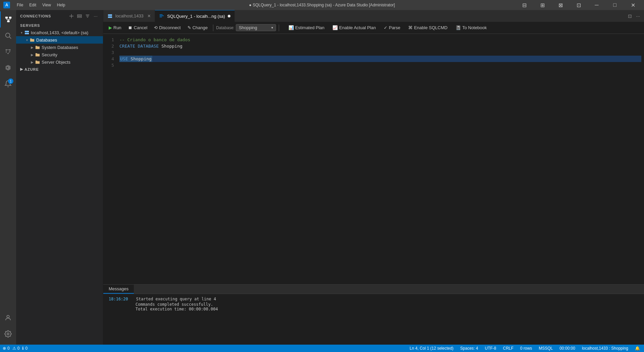 Image resolution: width=644 pixels, height=352 pixels. What do you see at coordinates (8, 84) in the screenshot?
I see `activity-notifications: 1` at bounding box center [8, 84].